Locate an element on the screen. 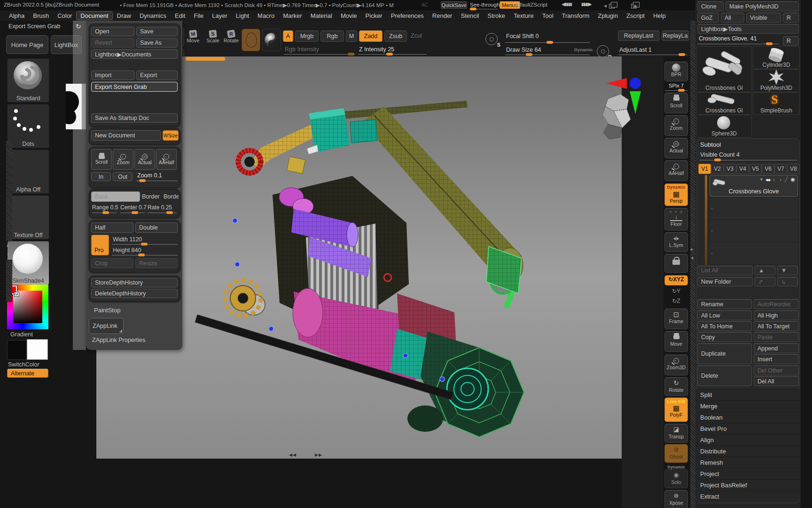 Image resolution: width=812 pixels, height=508 pixels. rotate-tool: R Rotate is located at coordinates (231, 37).